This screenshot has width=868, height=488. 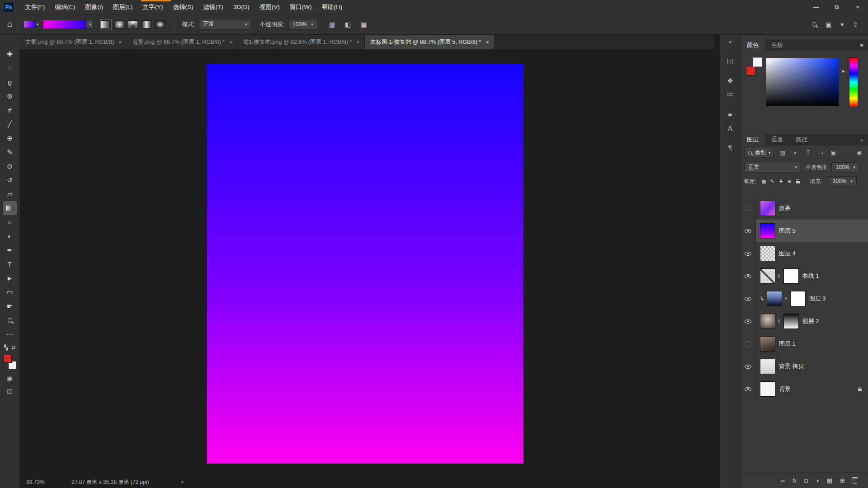 I want to click on color-tab-颜色: 颜色, so click(x=753, y=45).